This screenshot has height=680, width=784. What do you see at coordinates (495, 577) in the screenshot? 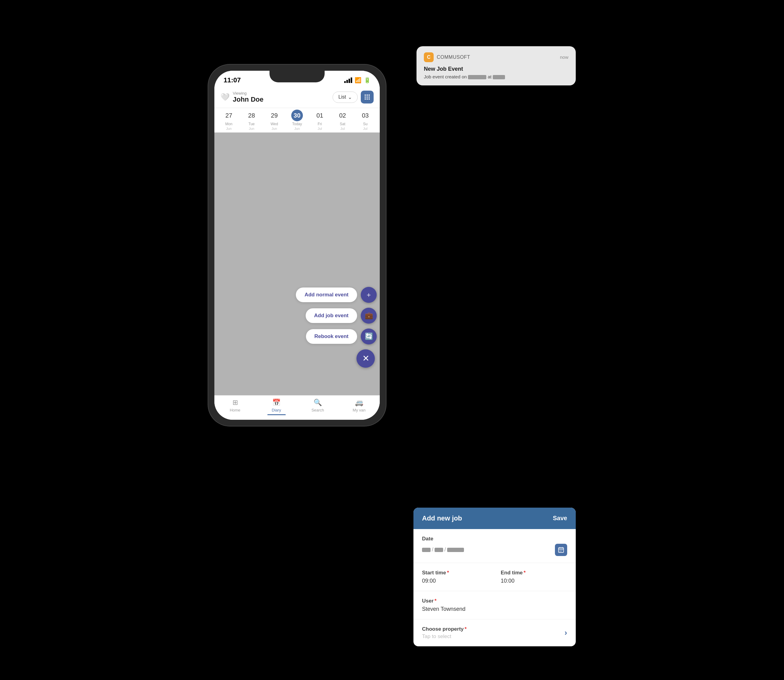
I see `time-field-row: Start time* 09:00 End time* 10:00` at bounding box center [495, 577].